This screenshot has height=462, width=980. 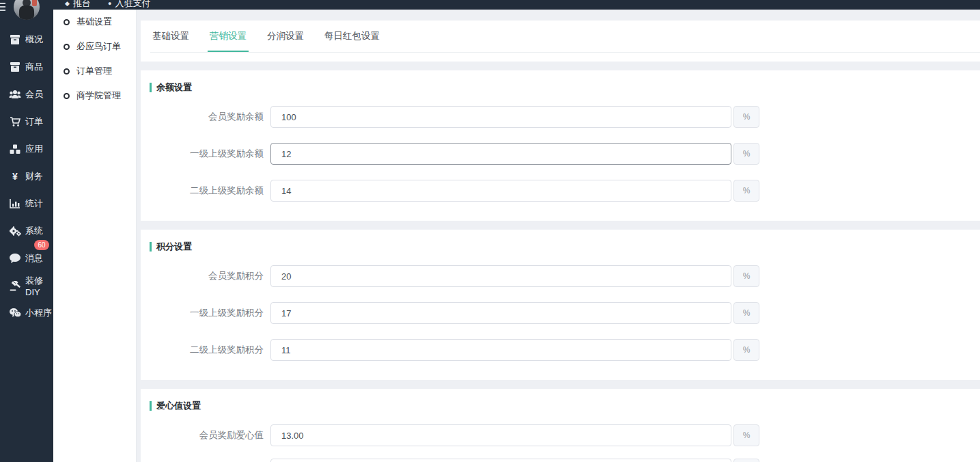 I want to click on yen-icon: ¥, so click(x=15, y=176).